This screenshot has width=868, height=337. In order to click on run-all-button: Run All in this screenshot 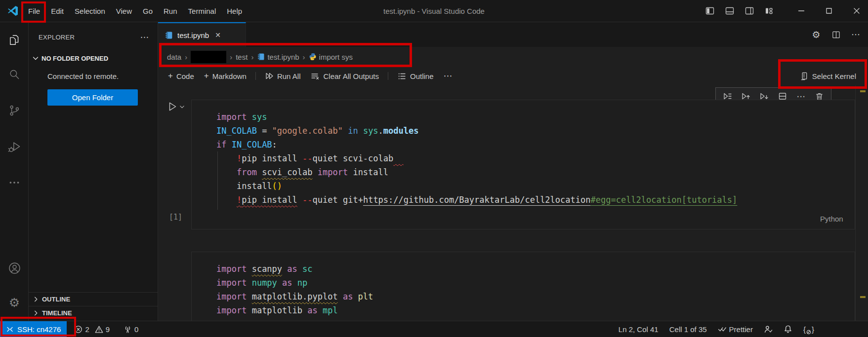, I will do `click(283, 76)`.